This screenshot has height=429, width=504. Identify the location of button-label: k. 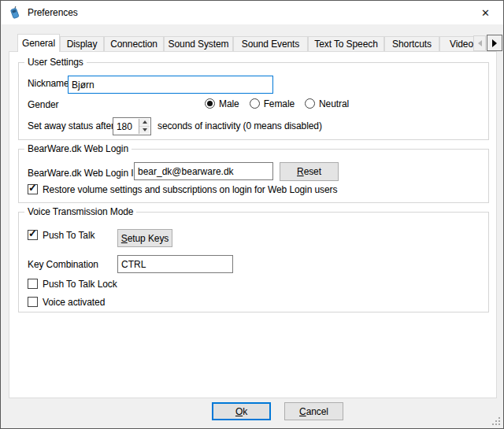
(245, 412).